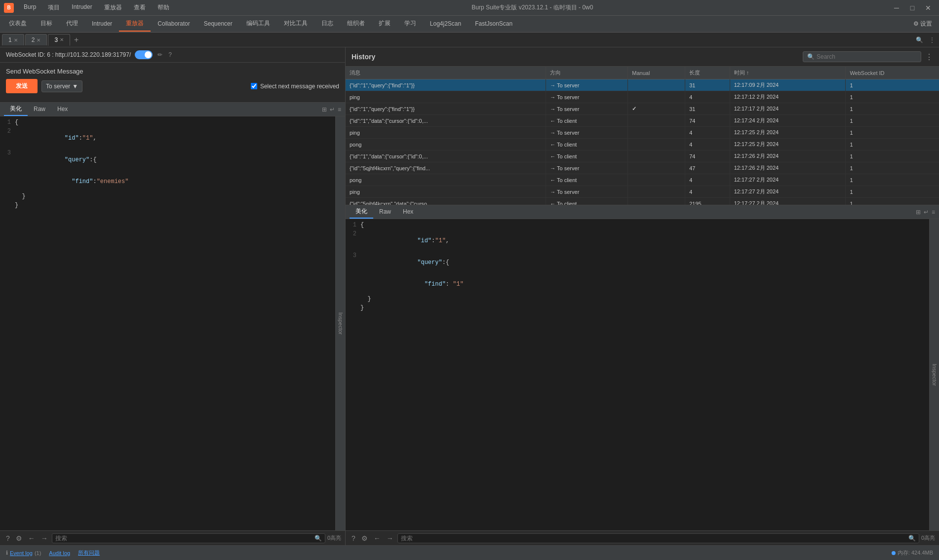 This screenshot has height=560, width=939. What do you see at coordinates (218, 24) in the screenshot?
I see `nav-tab-sequencer: Sequencer` at bounding box center [218, 24].